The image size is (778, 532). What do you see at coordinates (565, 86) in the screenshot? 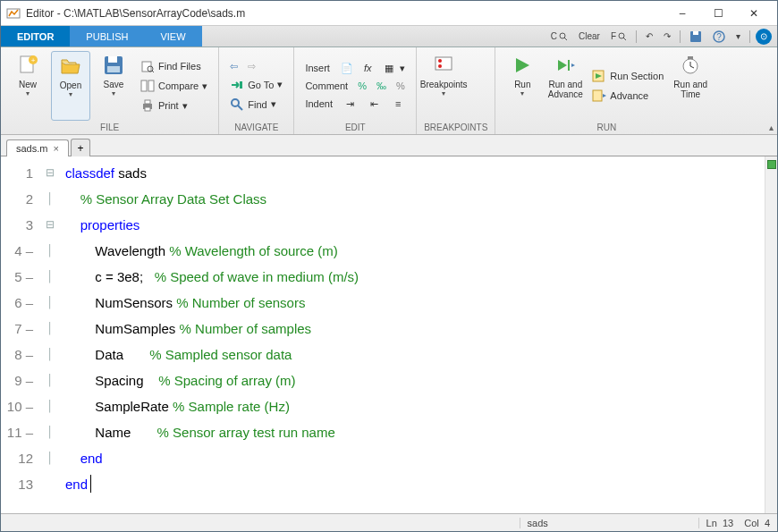
I see `run-and-advance-button: Run and Advance` at bounding box center [565, 86].